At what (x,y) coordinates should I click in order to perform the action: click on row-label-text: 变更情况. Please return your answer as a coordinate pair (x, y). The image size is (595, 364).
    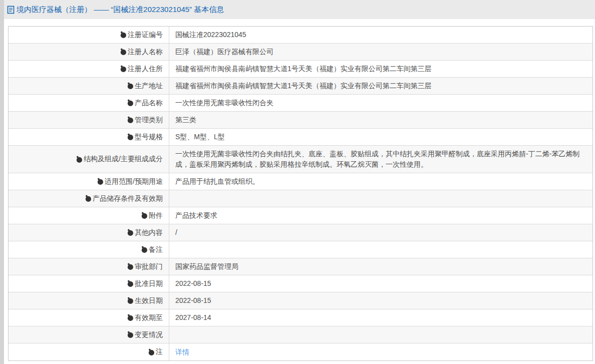
    Looking at the image, I should click on (149, 335).